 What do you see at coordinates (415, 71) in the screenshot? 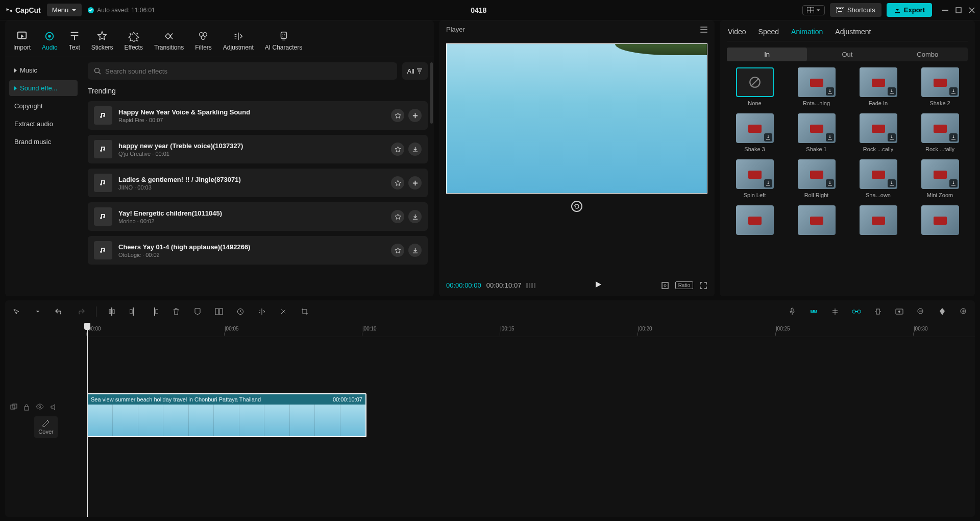
I see `filter-all-button: All` at bounding box center [415, 71].